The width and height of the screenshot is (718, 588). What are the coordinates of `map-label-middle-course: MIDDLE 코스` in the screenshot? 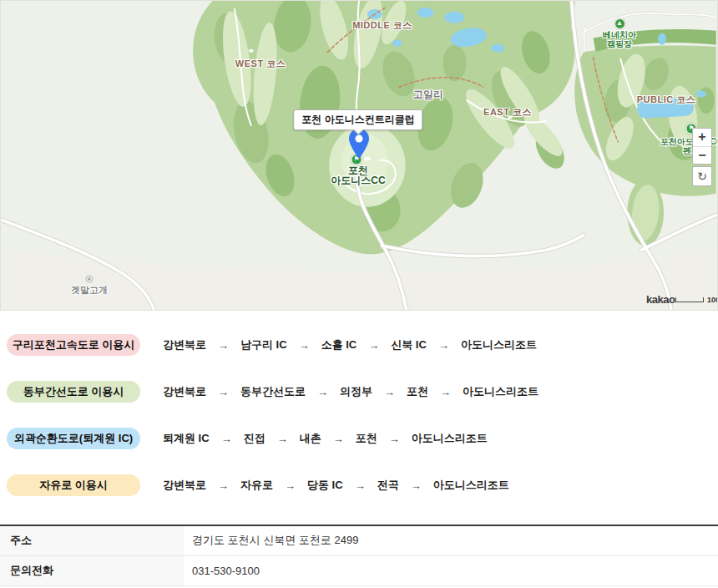 It's located at (382, 25).